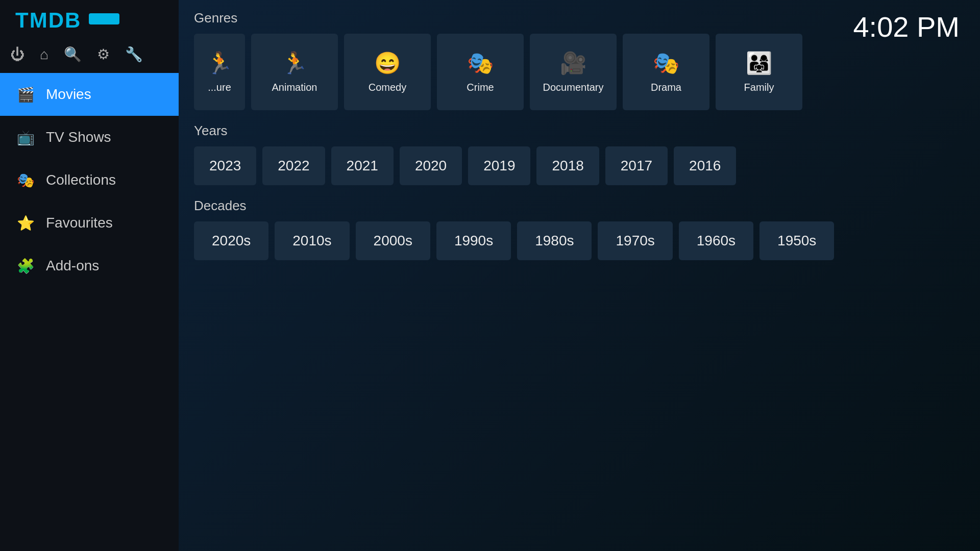  What do you see at coordinates (579, 131) in the screenshot?
I see `years-title: Years` at bounding box center [579, 131].